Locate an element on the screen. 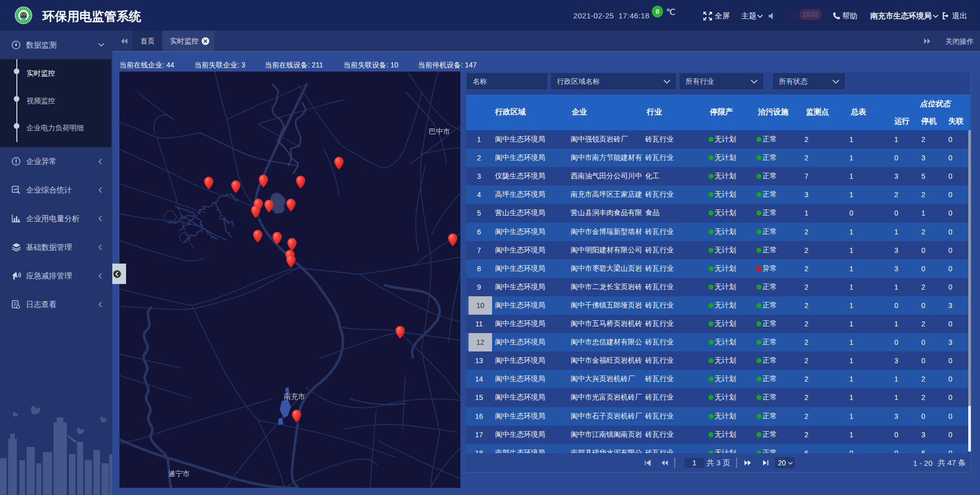  svg-text: 遂宁市 is located at coordinates (179, 474).